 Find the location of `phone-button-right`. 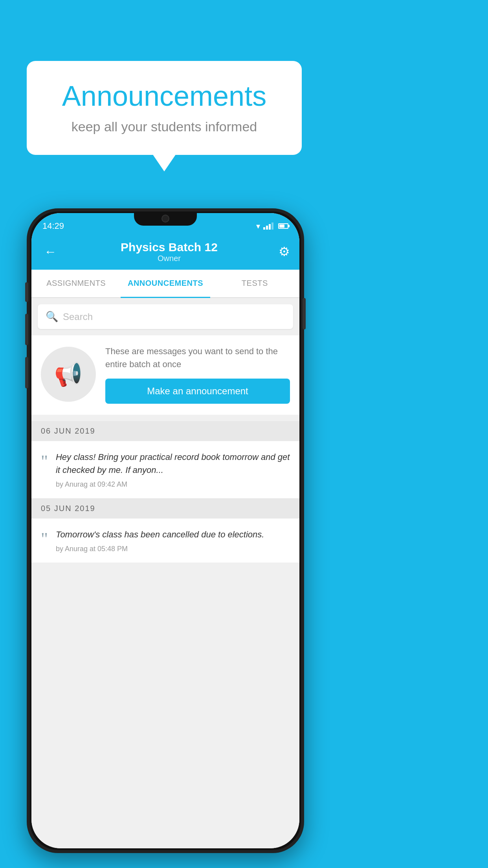

phone-button-right is located at coordinates (304, 314).